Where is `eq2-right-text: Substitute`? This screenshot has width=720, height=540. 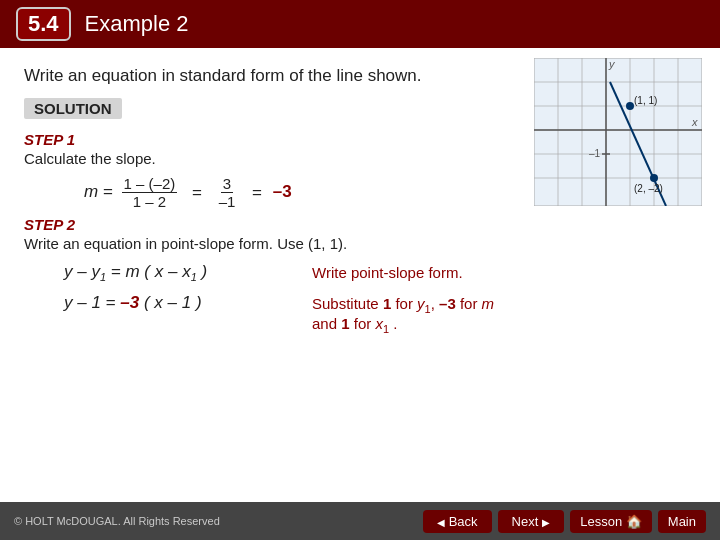
eq2-right-text: Substitute is located at coordinates (348, 304).